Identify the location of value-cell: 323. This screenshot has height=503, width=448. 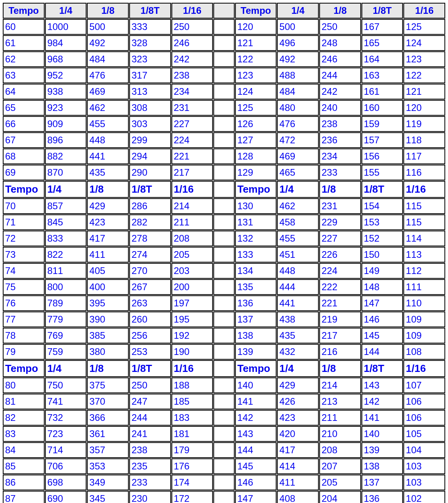
(150, 59).